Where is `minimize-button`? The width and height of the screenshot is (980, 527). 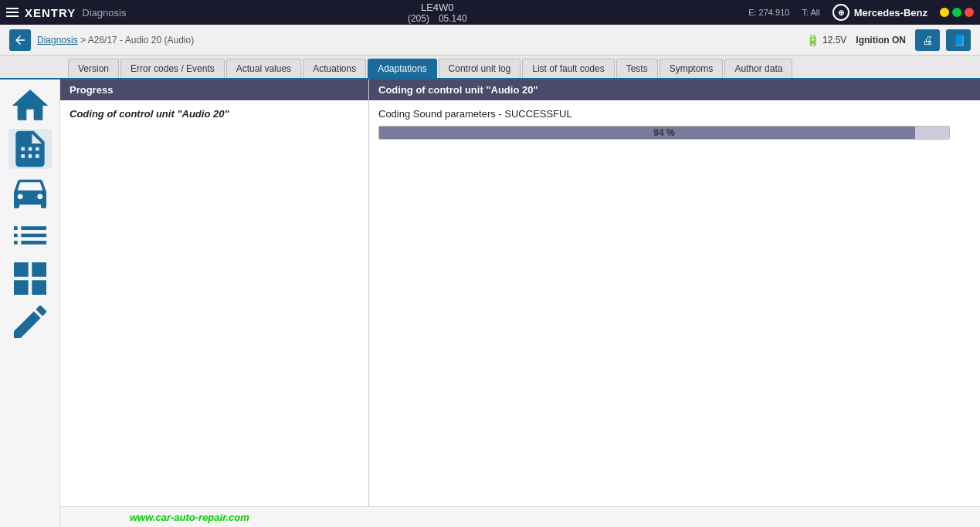
minimize-button is located at coordinates (944, 12).